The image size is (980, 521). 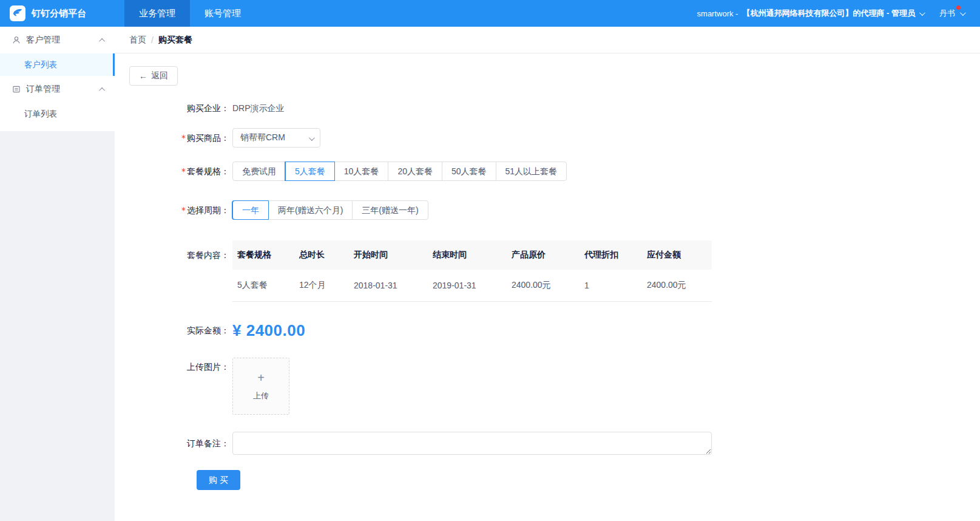 What do you see at coordinates (218, 480) in the screenshot?
I see `buy-button: 购 买` at bounding box center [218, 480].